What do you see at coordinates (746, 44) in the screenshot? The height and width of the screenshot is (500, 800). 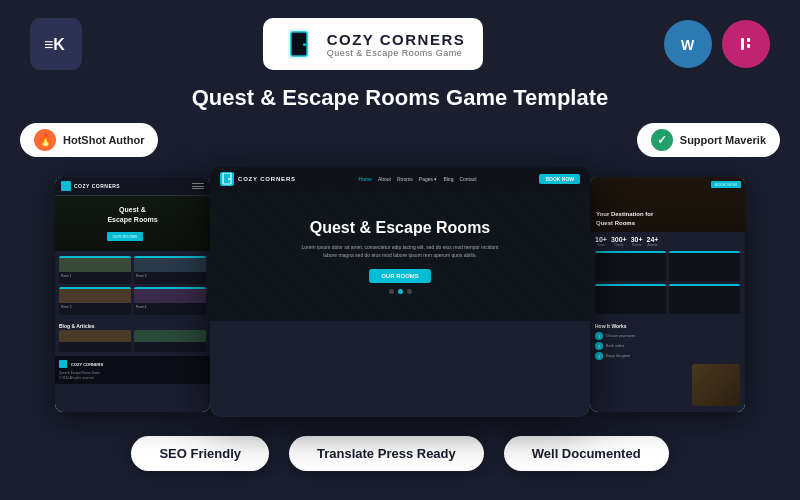 I see `elementor-icon` at bounding box center [746, 44].